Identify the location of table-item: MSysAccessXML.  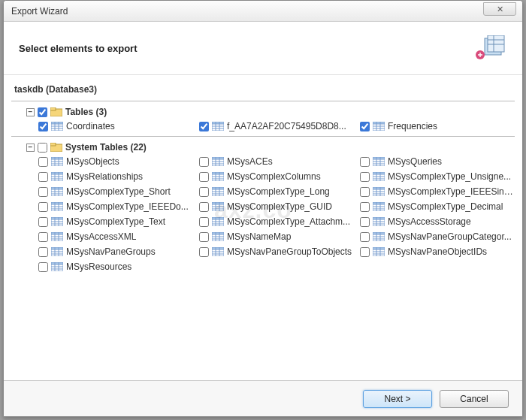
(116, 237).